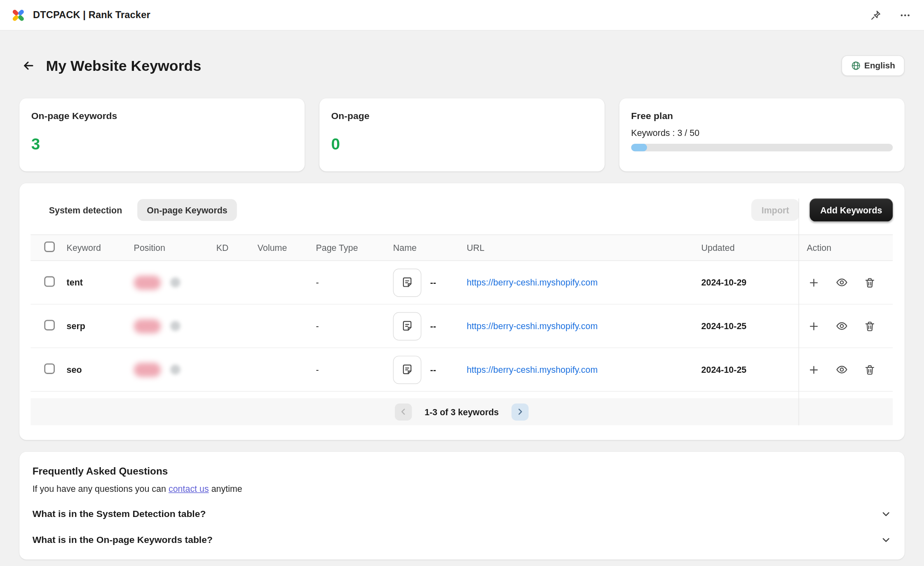  I want to click on import-button: Import, so click(776, 210).